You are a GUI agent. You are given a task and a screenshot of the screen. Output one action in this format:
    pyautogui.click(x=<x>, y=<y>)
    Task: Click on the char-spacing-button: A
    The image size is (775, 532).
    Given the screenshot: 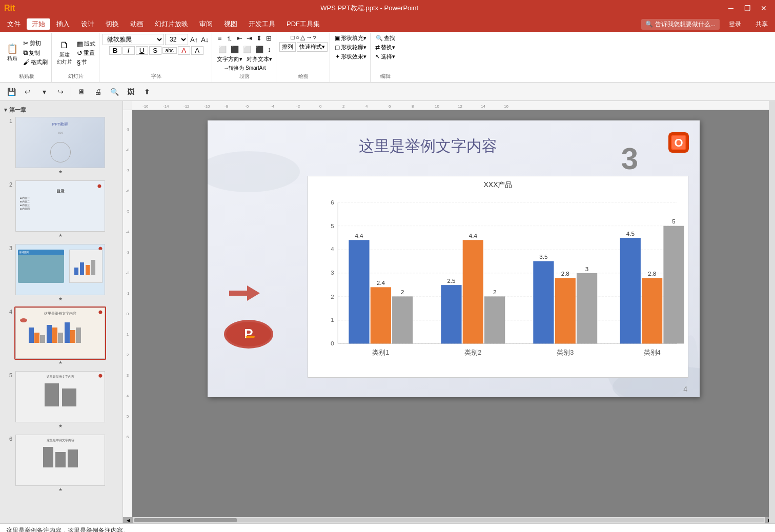 What is the action you would take?
    pyautogui.click(x=197, y=50)
    